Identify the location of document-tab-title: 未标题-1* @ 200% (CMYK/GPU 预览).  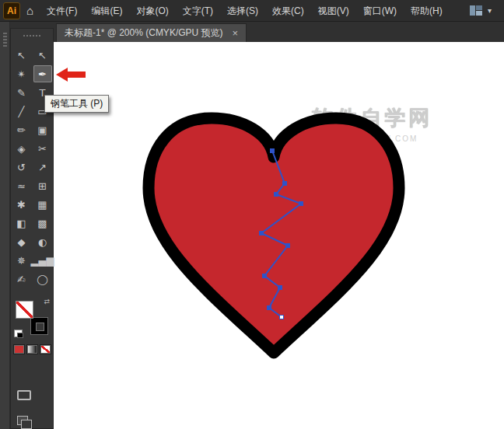
(144, 33).